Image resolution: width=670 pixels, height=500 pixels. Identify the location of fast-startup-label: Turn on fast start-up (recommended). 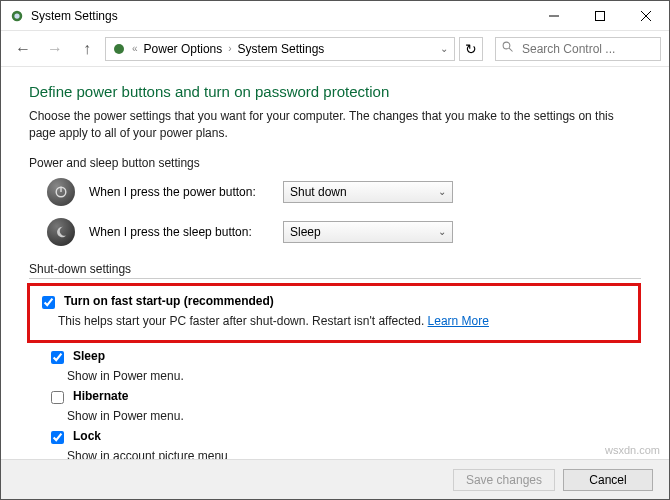
(169, 301).